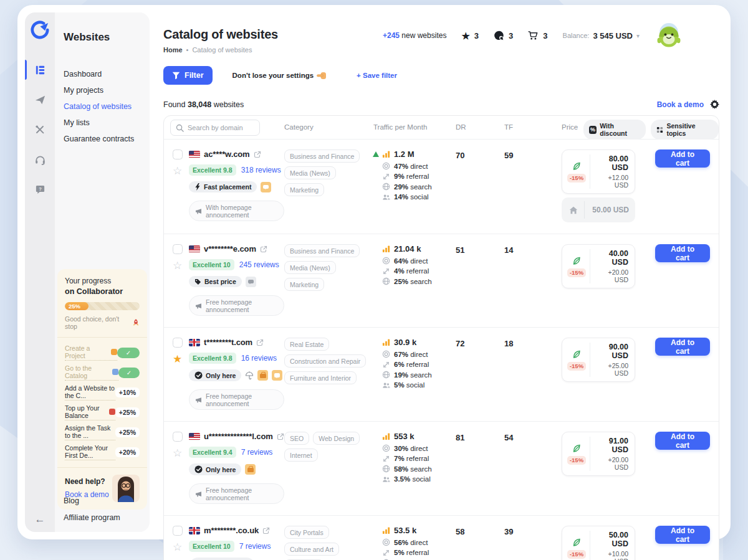 The image size is (748, 560). Describe the element at coordinates (615, 130) in the screenshot. I see `with-discount-toggle: % With discount` at that location.